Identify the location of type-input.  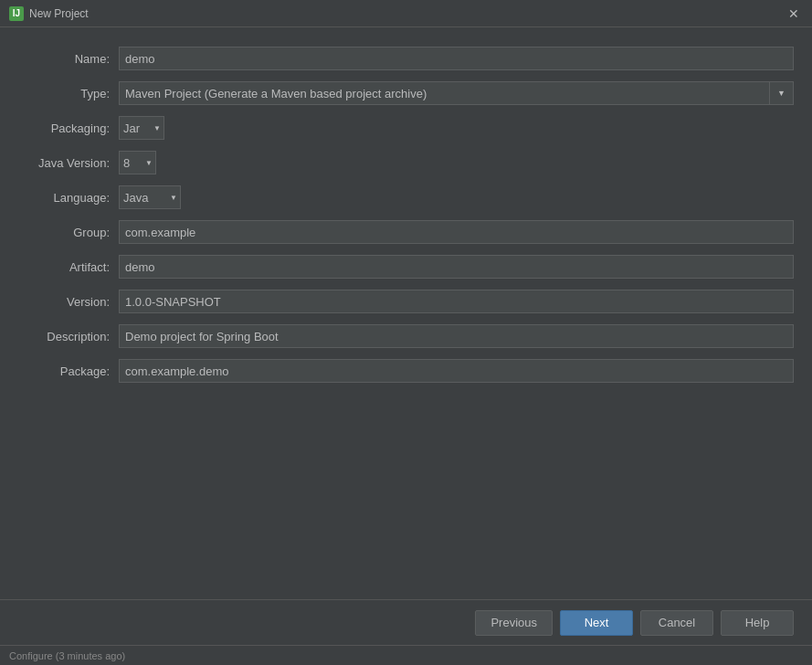
(444, 93).